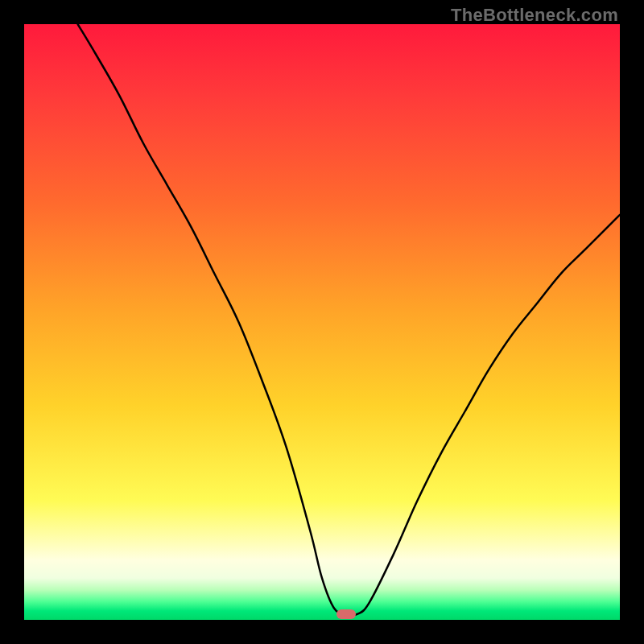 The image size is (644, 644). I want to click on attribution-label: TheBottleneck.com, so click(535, 15).